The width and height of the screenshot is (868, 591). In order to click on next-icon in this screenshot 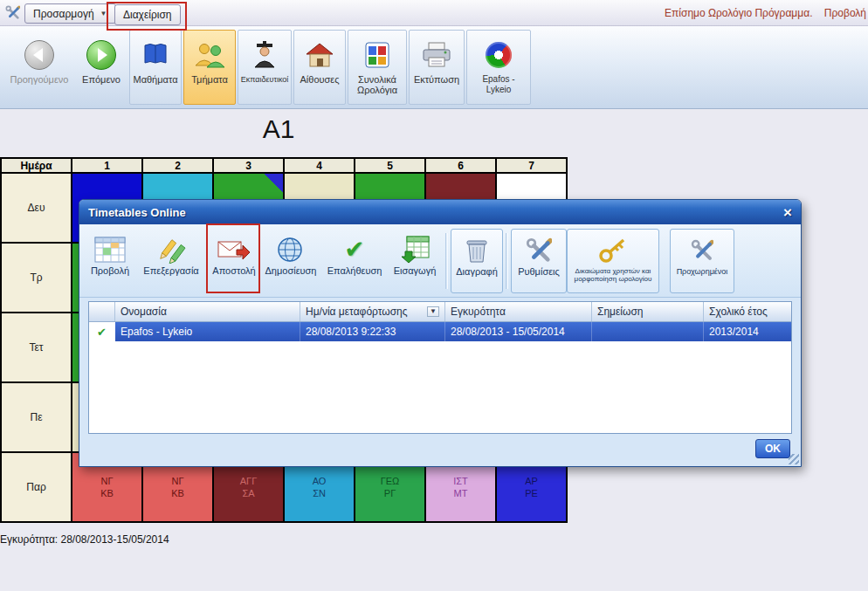, I will do `click(101, 55)`.